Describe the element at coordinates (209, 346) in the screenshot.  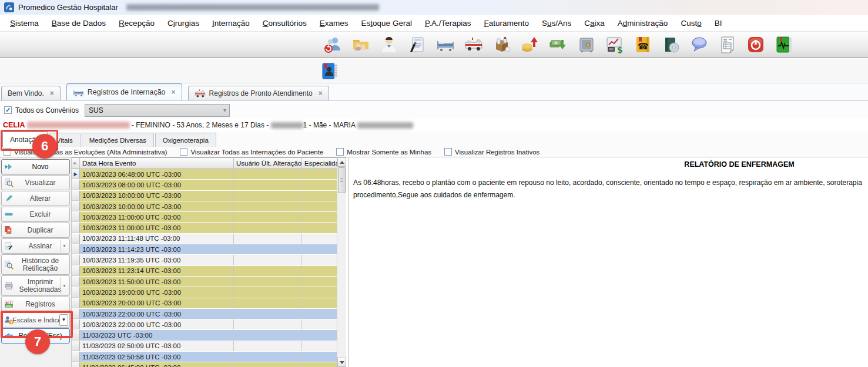
I see `table-row: 11/03/2023 02:50:09 UTC -03:00` at that location.